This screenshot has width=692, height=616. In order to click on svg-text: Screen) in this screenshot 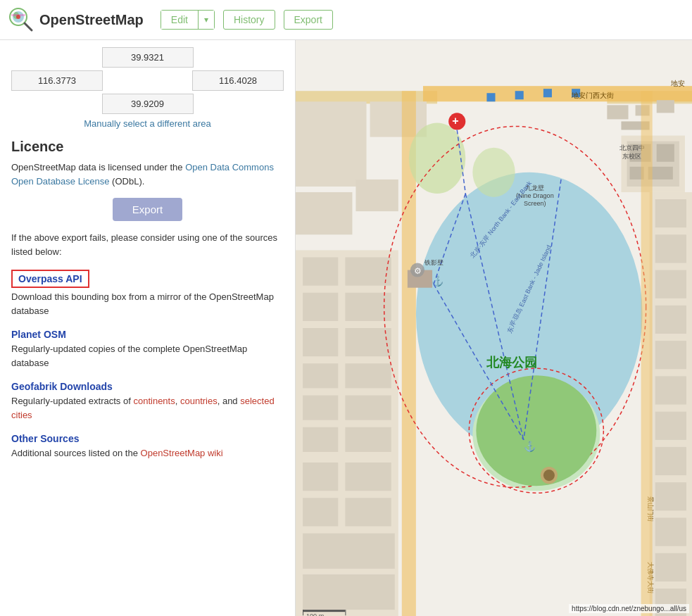, I will do `click(535, 203)`.